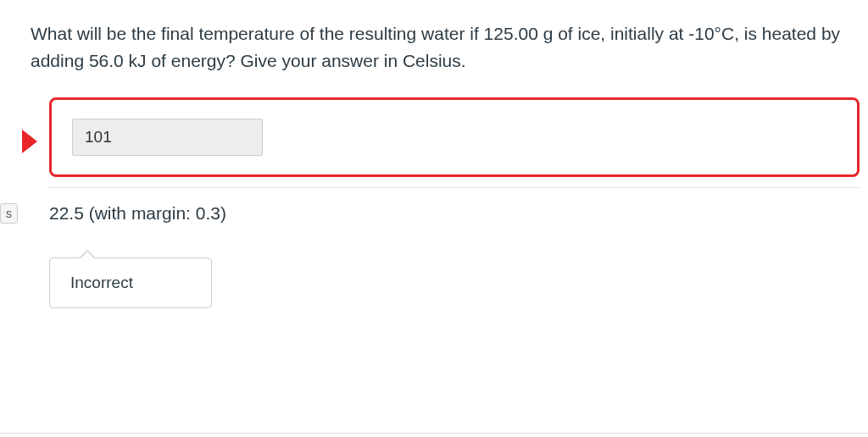  Describe the element at coordinates (87, 254) in the screenshot. I see `tooltip-arrow-icon` at that location.